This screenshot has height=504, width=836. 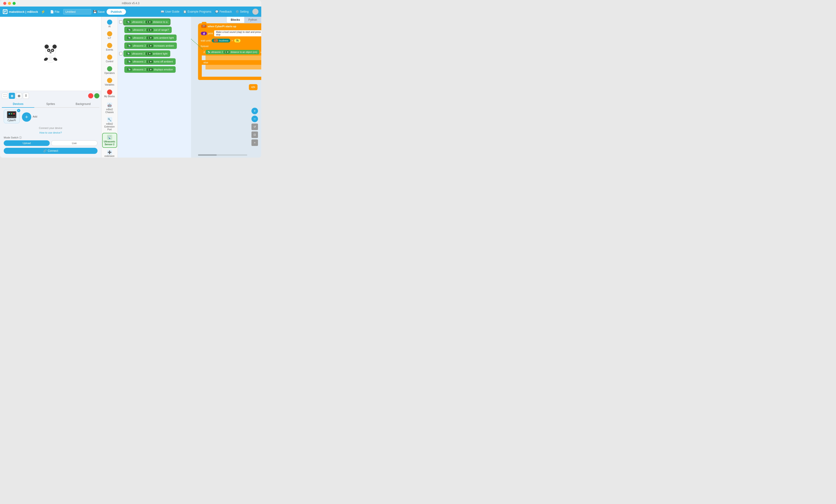 What do you see at coordinates (43, 12) in the screenshot?
I see `nav-icon-button: ⚡` at bounding box center [43, 12].